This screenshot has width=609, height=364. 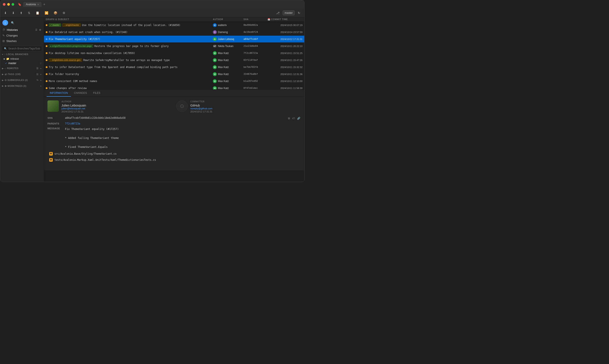 I want to click on commit-time: 2024/10/11 20:22:10, so click(x=285, y=46).